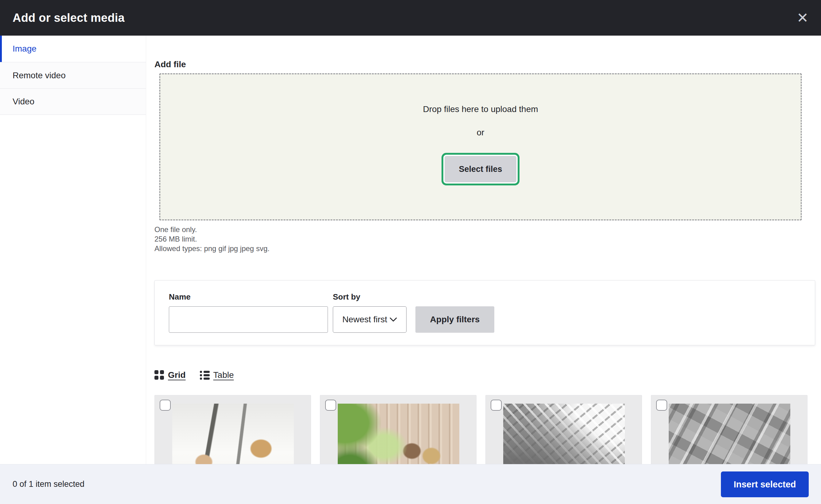  I want to click on name-filter-label: Name, so click(180, 297).